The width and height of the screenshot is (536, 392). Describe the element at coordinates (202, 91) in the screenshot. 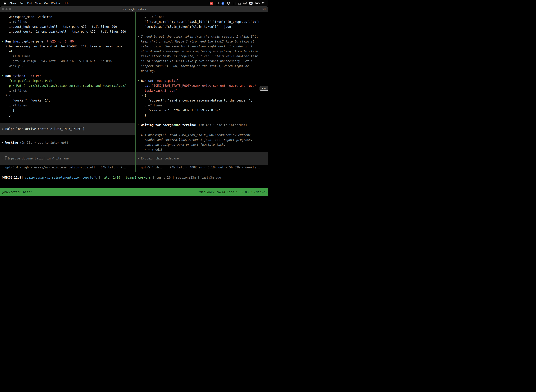

I see `terminal-line: tasks/task-2.json"` at that location.